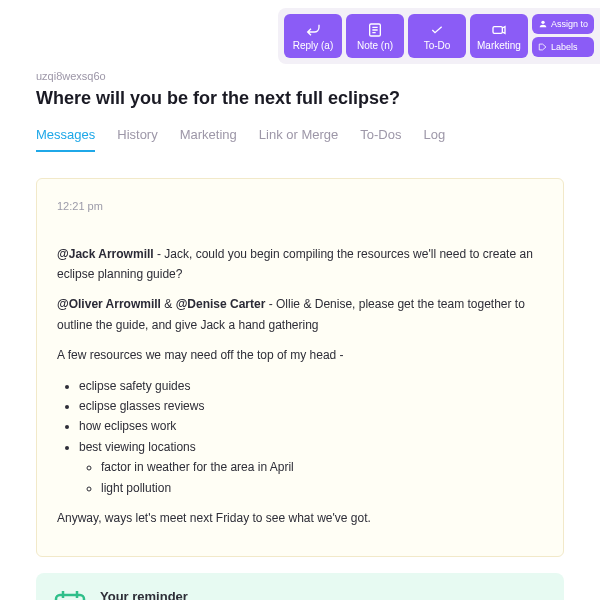 Image resolution: width=600 pixels, height=600 pixels. Describe the element at coordinates (109, 304) in the screenshot. I see `mention-oliver: @Oliver Arrowmill` at that location.